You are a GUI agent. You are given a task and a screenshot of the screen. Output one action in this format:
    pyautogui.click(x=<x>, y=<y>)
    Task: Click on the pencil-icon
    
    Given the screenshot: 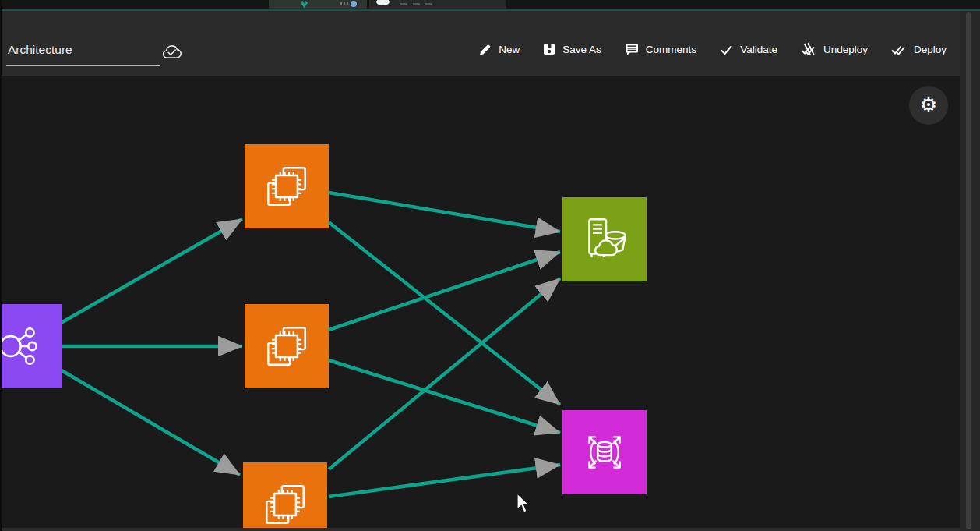 What is the action you would take?
    pyautogui.click(x=485, y=50)
    